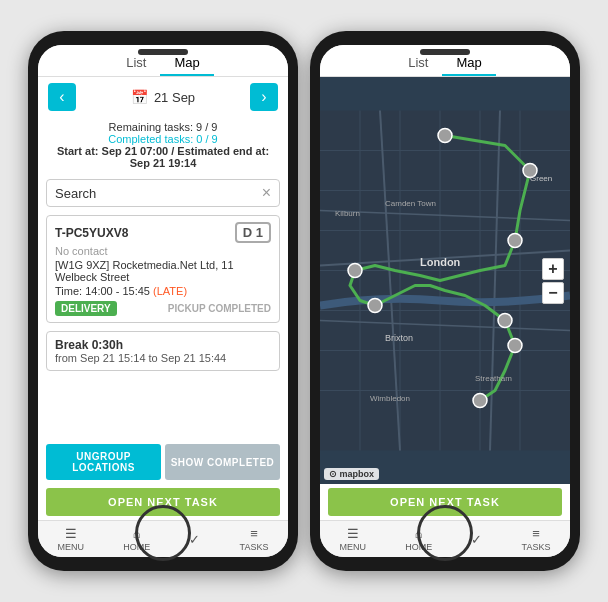  Describe the element at coordinates (253, 232) in the screenshot. I see `task-badge: D 1` at that location.